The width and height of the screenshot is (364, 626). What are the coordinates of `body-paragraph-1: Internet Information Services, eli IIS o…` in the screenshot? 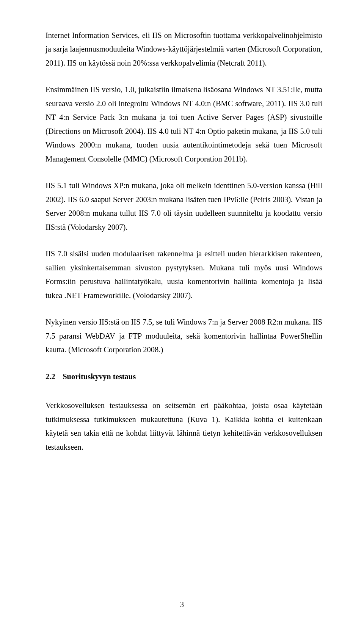 It's located at (184, 49).